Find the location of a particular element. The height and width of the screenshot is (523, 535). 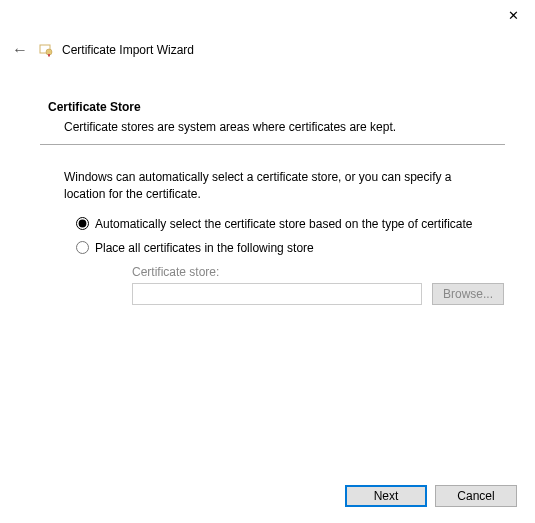

store-section: Certificate store: Browse... is located at coordinates (318, 285).